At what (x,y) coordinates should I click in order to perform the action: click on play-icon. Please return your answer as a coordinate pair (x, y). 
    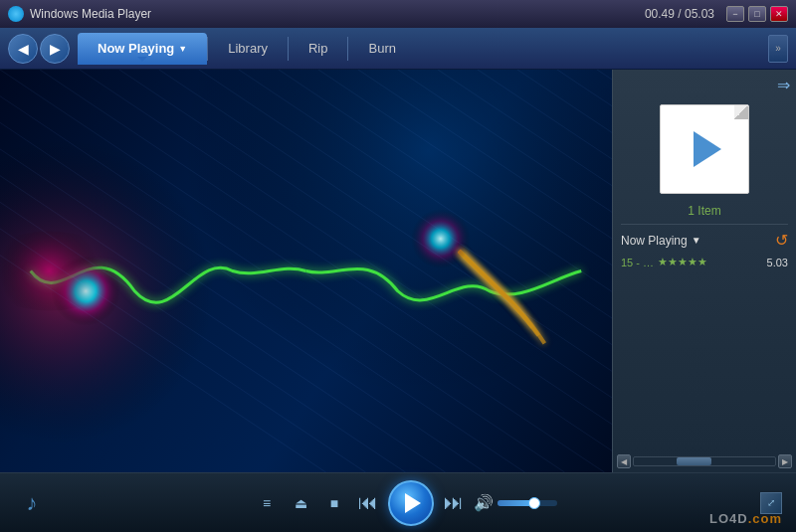
    Looking at the image, I should click on (413, 503).